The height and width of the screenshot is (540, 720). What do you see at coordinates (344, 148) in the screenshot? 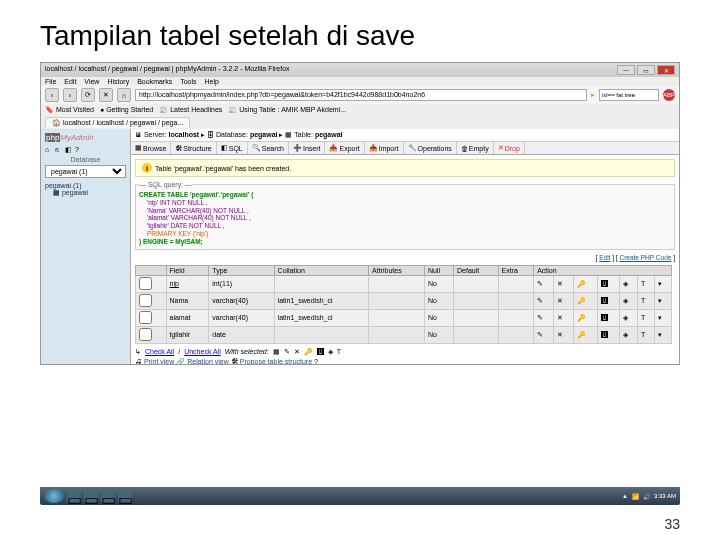
I see `tab-export: 📤Export` at bounding box center [344, 148].